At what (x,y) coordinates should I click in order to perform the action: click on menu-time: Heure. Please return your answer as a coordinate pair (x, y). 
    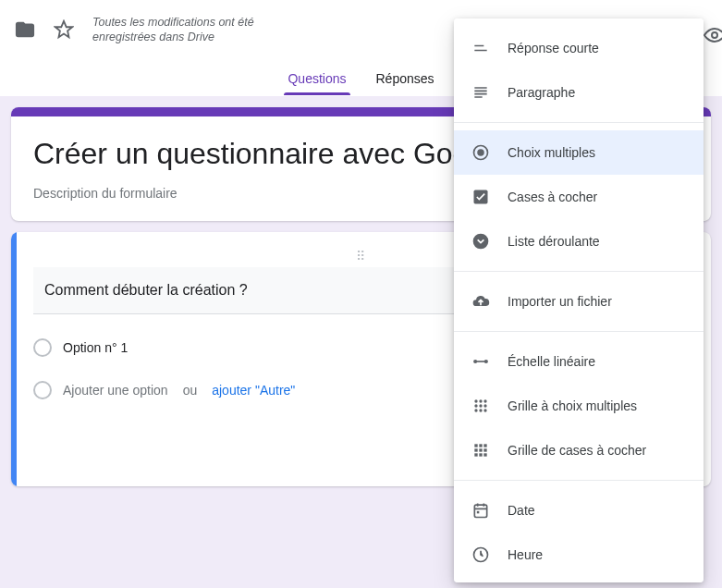
    Looking at the image, I should click on (579, 555).